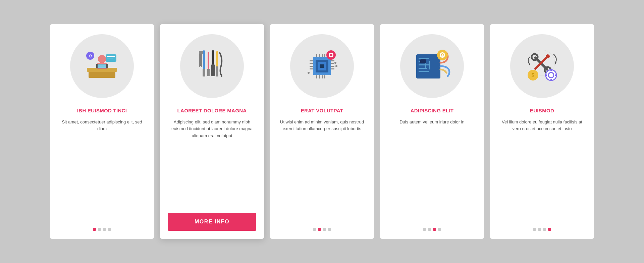 The height and width of the screenshot is (263, 644). Describe the element at coordinates (212, 162) in the screenshot. I see `card-2-desc: Adipiscing elit, sed diam nonummy nibh e…` at that location.